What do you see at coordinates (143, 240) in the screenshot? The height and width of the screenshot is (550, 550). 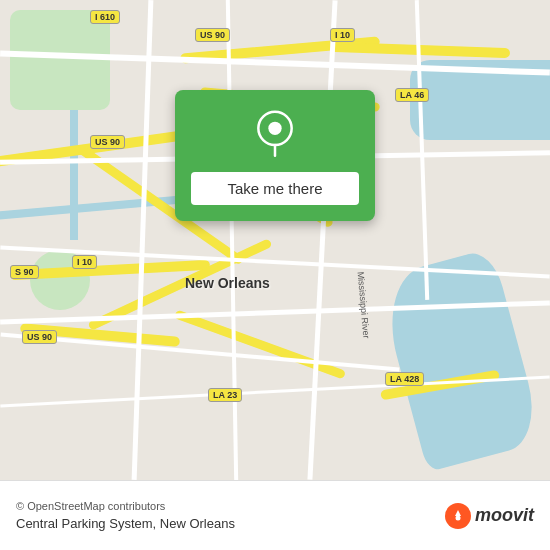 I see `road-v1` at bounding box center [143, 240].